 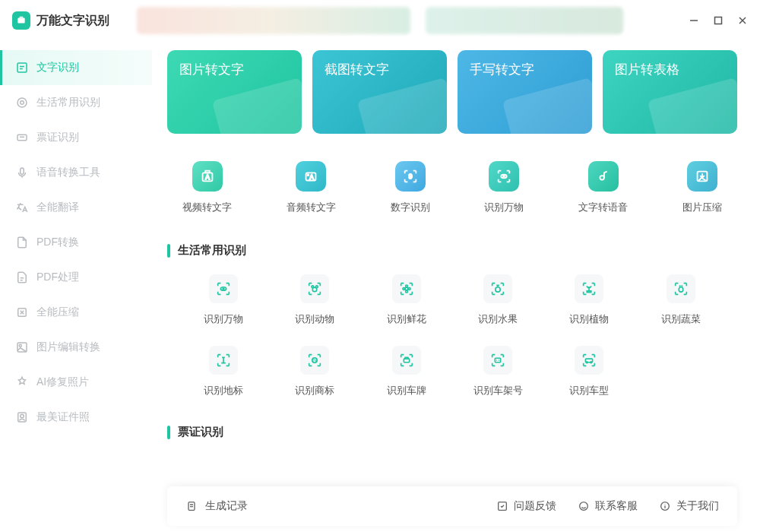 What do you see at coordinates (452, 506) in the screenshot?
I see `bottom-bar: 生成记录 问题反馈 联系客服 关于我们` at bounding box center [452, 506].